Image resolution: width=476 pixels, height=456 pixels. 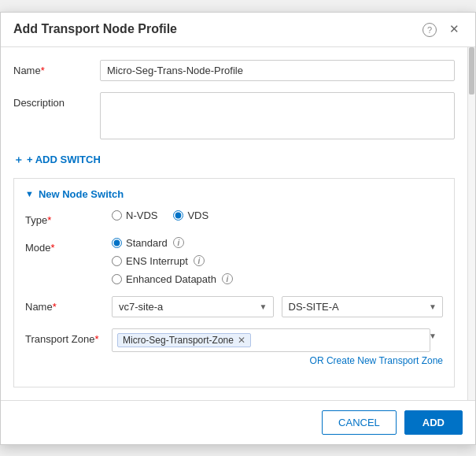 What do you see at coordinates (68, 217) in the screenshot?
I see `type-label: Type*` at bounding box center [68, 217].